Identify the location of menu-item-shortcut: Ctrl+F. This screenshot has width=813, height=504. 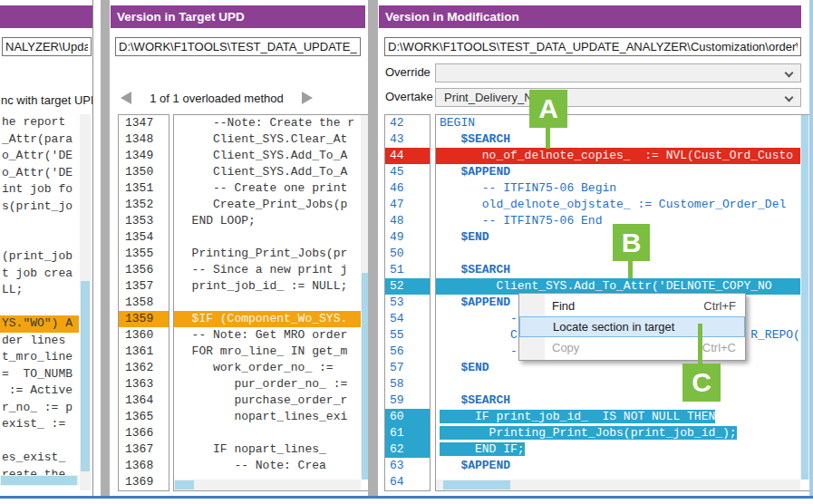
(720, 306).